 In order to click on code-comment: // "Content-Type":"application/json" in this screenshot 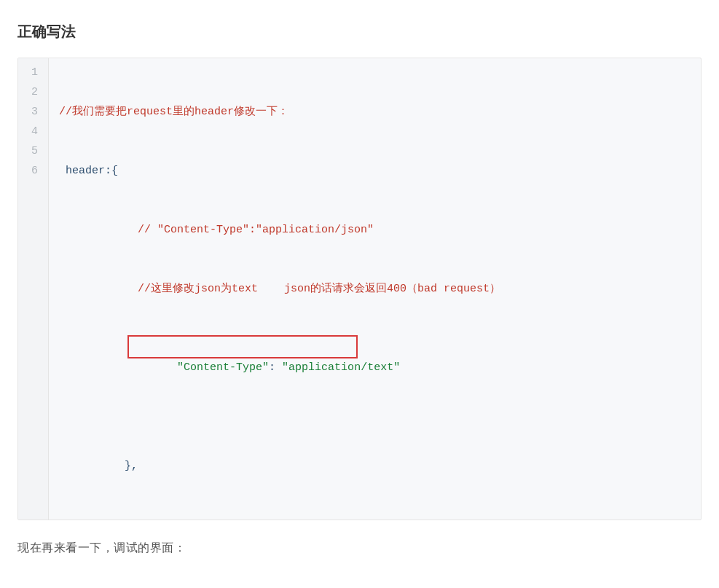, I will do `click(216, 230)`.